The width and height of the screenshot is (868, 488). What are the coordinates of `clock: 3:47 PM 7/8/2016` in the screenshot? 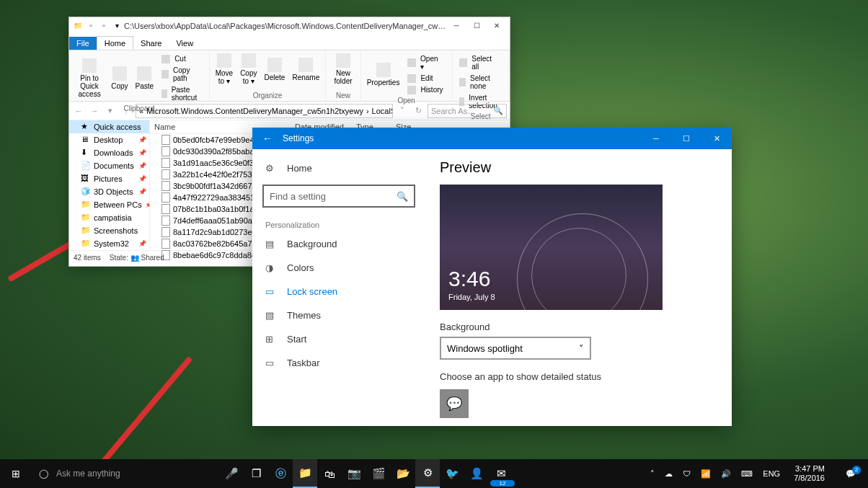 It's located at (809, 474).